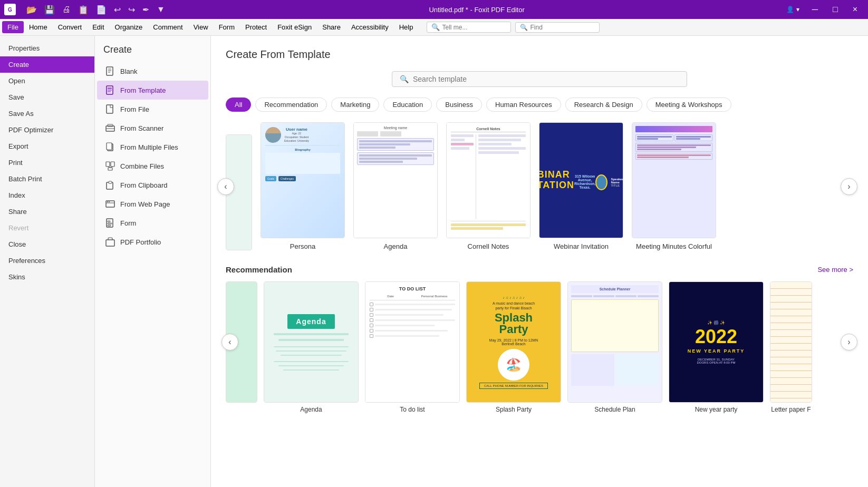 This screenshot has width=868, height=487. I want to click on rec-card-agenda: Agenda Agenda, so click(311, 347).